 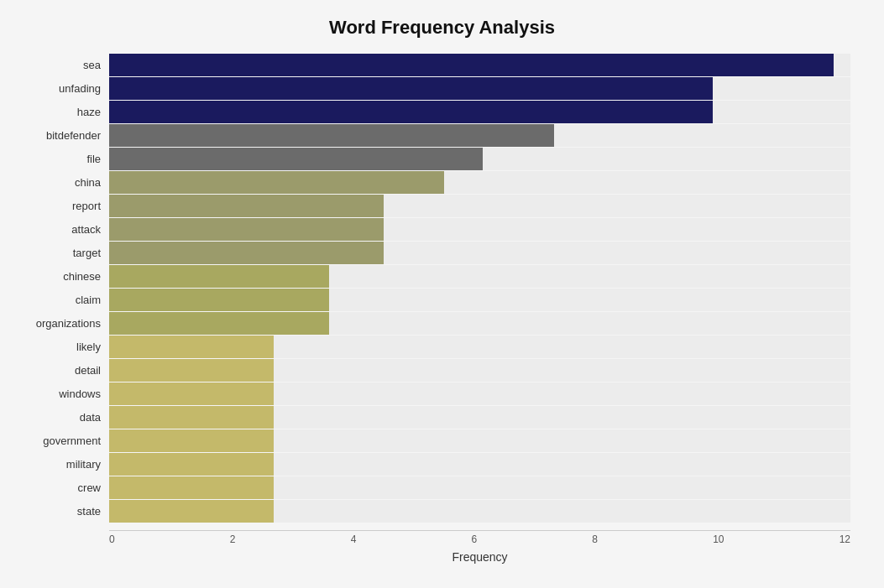 I want to click on bar-label: likely, so click(x=63, y=347).